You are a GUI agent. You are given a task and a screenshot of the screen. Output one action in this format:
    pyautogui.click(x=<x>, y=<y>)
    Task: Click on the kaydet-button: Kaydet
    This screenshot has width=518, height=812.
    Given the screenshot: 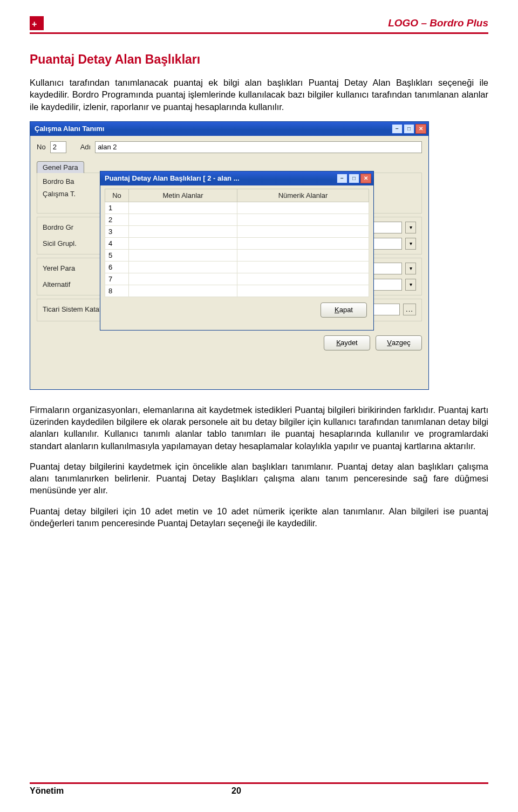 What is the action you would take?
    pyautogui.click(x=347, y=343)
    